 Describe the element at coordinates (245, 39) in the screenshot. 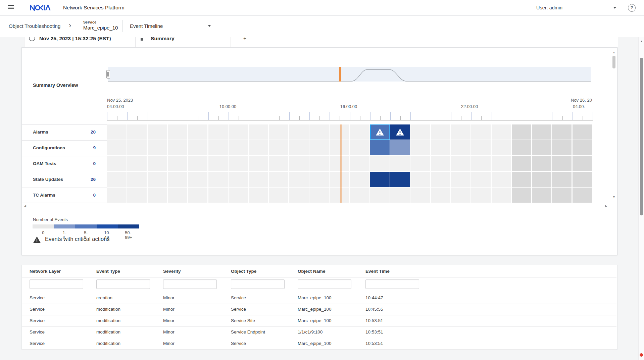

I see `add-icon: +` at that location.